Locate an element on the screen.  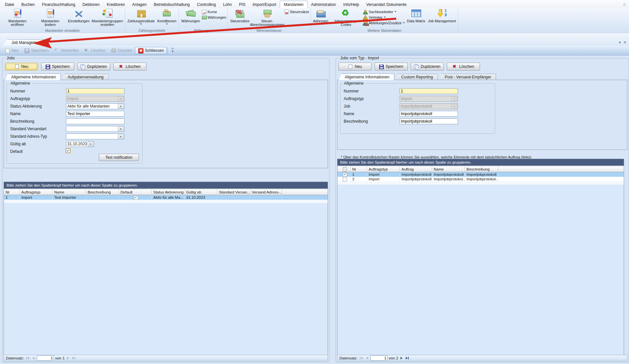
ribbon-item-mandanten-er-ffnen: ✚Mandanten eröffnen is located at coordinates (17, 18).